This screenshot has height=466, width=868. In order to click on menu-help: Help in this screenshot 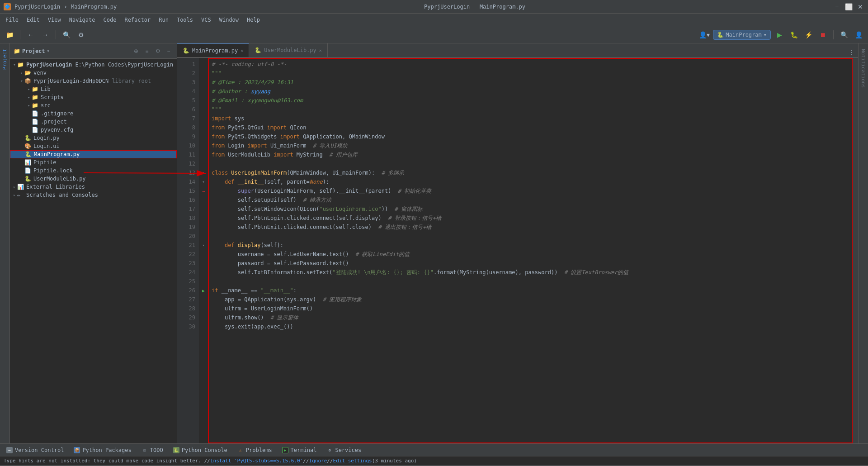, I will do `click(253, 20)`.